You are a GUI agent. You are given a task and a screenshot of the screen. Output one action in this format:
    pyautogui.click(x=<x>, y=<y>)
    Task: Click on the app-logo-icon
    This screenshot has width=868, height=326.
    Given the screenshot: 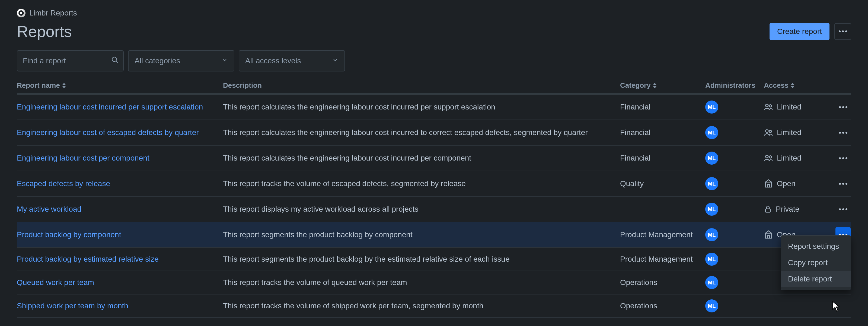 What is the action you would take?
    pyautogui.click(x=21, y=13)
    